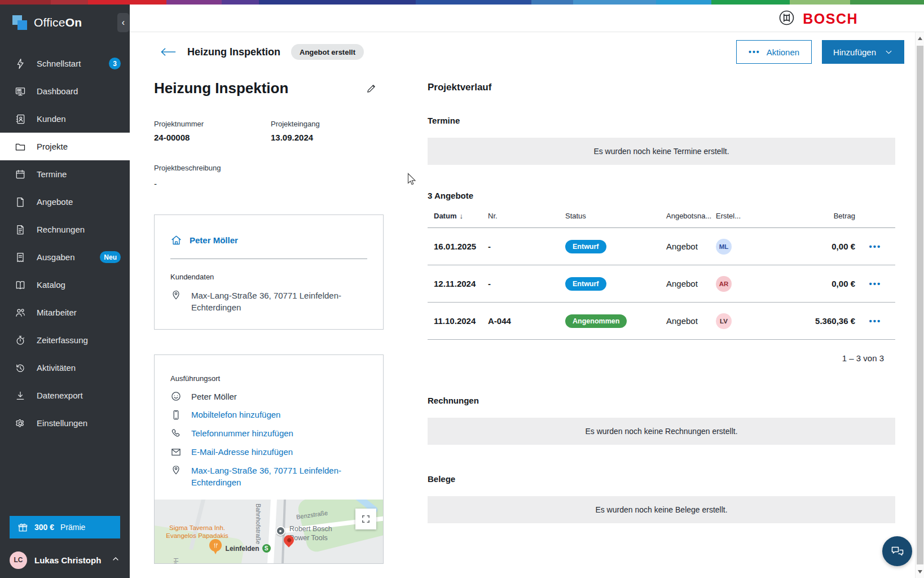  I want to click on pagination-status: 1 – 3 von 3, so click(661, 351).